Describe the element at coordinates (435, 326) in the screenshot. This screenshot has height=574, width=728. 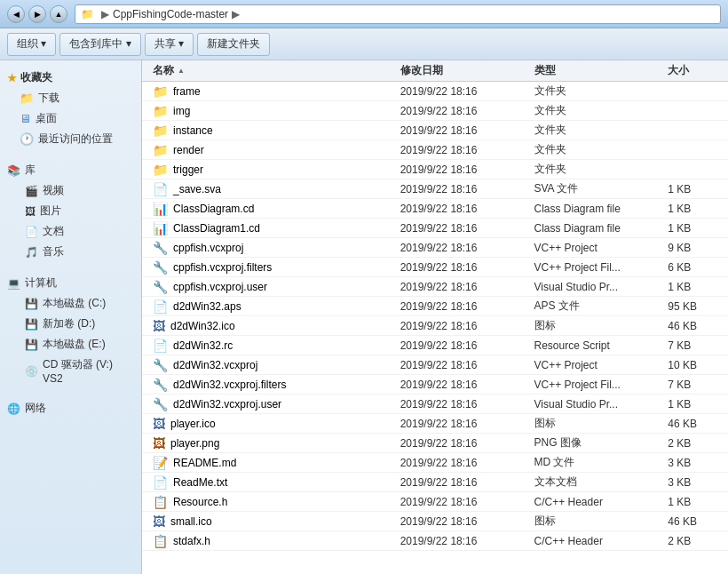
I see `table-row: 🖼 d2dWin32.ico 2019/9/22 18:16 图标 46 KB` at that location.